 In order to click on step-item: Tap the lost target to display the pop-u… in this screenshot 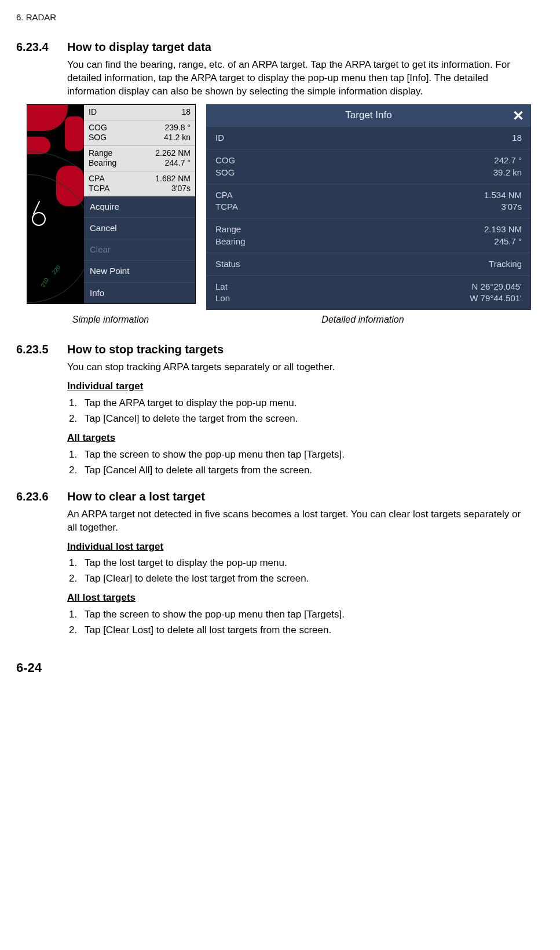, I will do `click(306, 563)`.